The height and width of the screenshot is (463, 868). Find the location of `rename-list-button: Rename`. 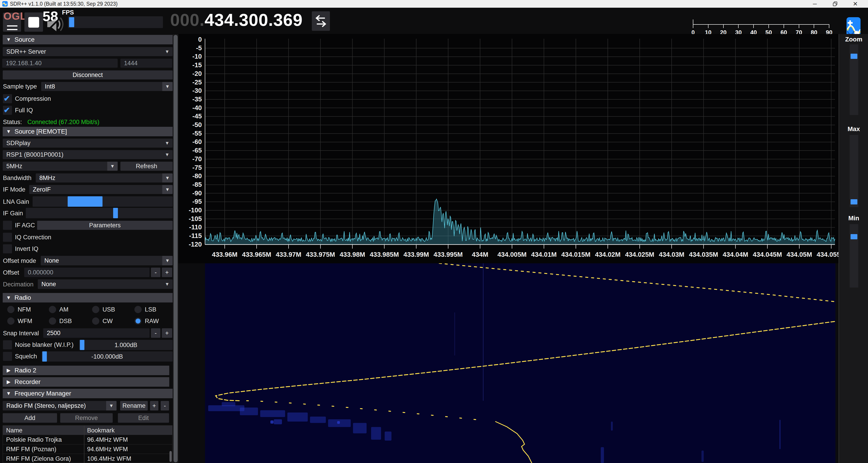

rename-list-button: Rename is located at coordinates (134, 406).